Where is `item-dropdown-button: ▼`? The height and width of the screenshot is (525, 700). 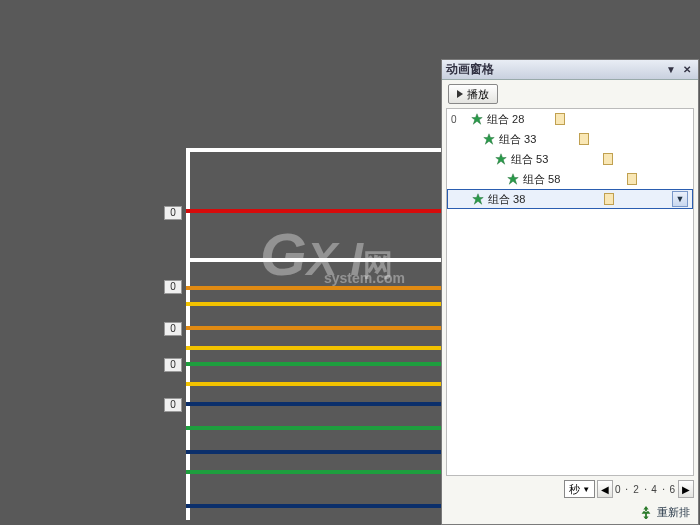 item-dropdown-button: ▼ is located at coordinates (680, 199).